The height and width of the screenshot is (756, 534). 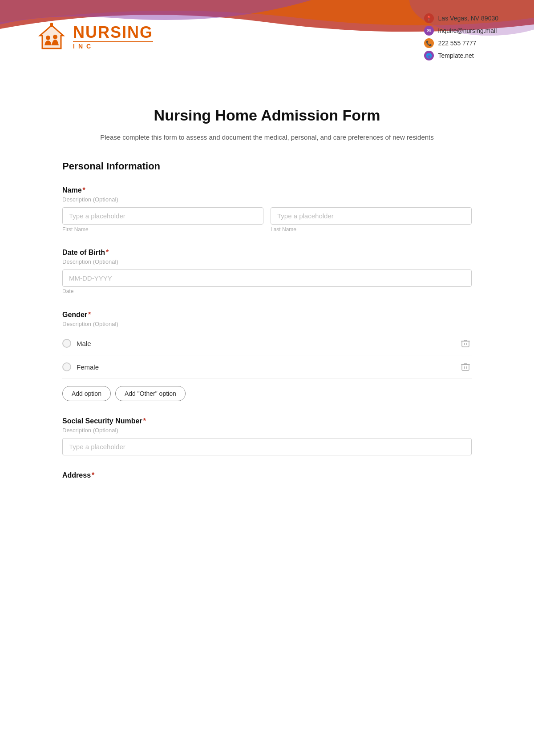 What do you see at coordinates (267, 367) in the screenshot?
I see `gender-option-female: Female` at bounding box center [267, 367].